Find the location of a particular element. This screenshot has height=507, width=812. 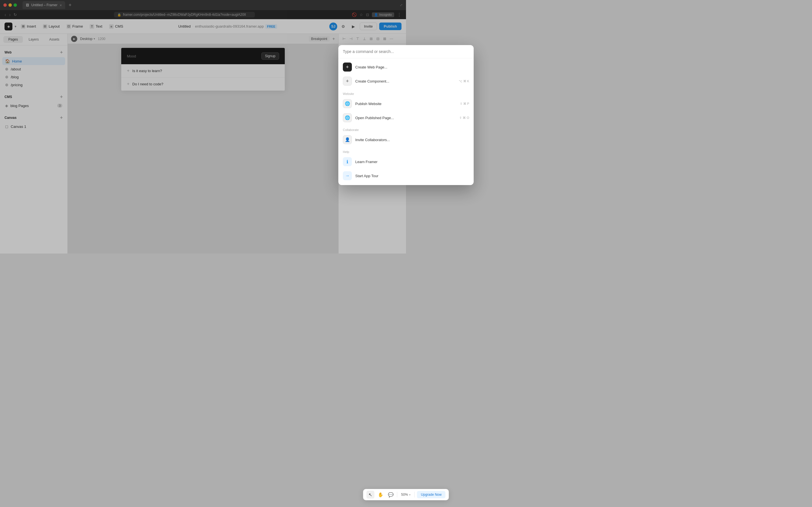

command-item-create-page: + Create Web Page... is located at coordinates (372, 67).